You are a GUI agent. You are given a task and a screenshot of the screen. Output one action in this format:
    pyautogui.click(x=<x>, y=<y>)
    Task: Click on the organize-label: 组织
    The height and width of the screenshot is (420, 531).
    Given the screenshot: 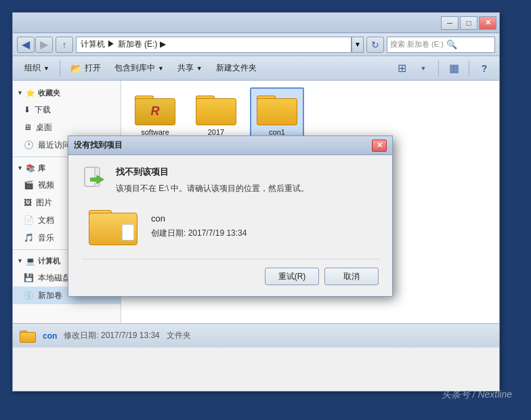 What is the action you would take?
    pyautogui.click(x=33, y=68)
    